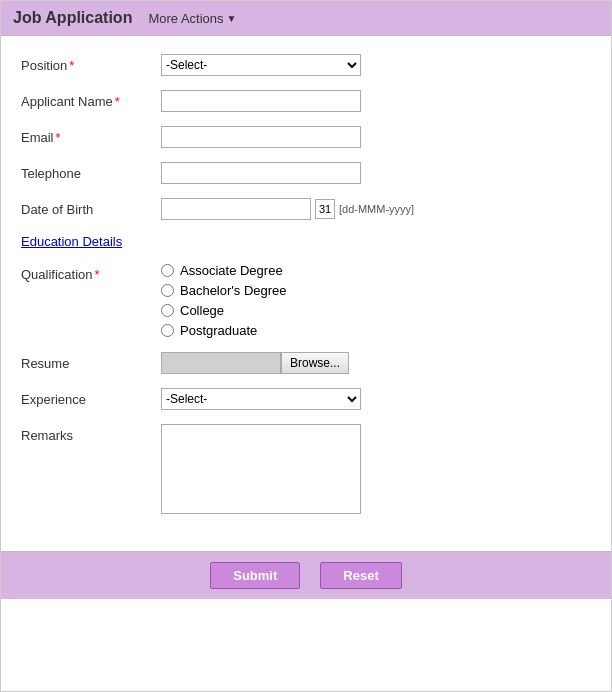 The height and width of the screenshot is (692, 612). What do you see at coordinates (360, 576) in the screenshot?
I see `reset-button: Reset` at bounding box center [360, 576].